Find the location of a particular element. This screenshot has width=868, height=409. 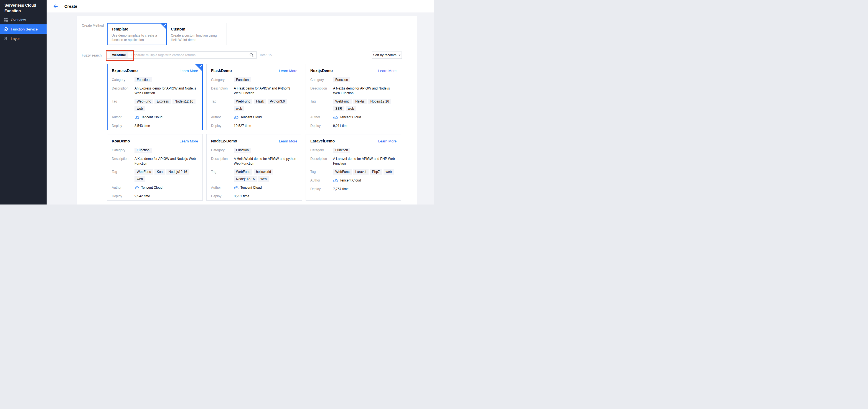

card-title: KoaDemo is located at coordinates (121, 141).